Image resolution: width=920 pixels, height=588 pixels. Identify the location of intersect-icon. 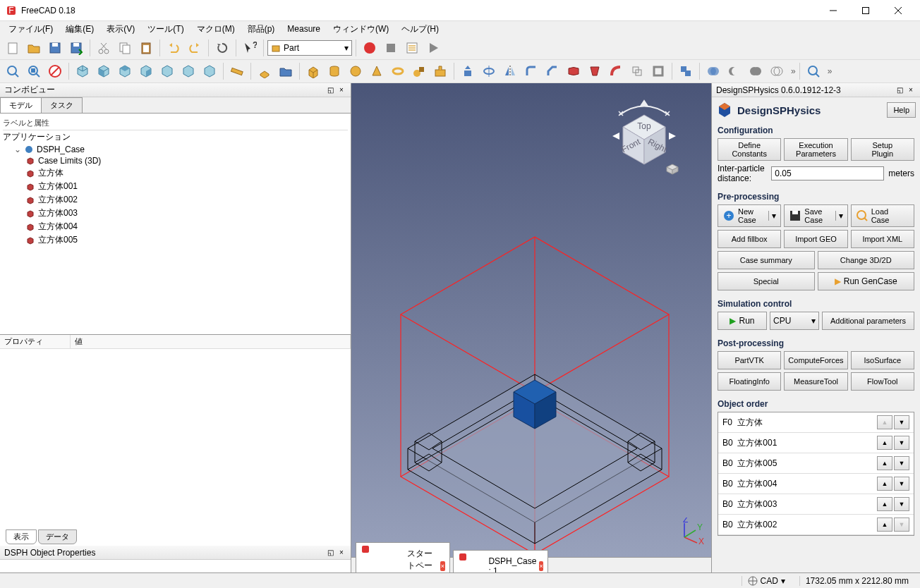
(777, 71).